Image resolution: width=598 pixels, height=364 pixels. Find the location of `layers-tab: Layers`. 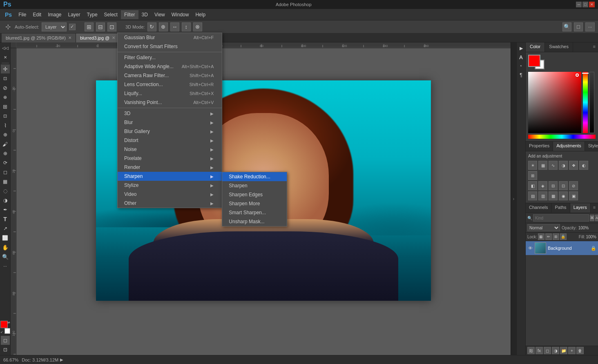

layers-tab: Layers is located at coordinates (580, 208).